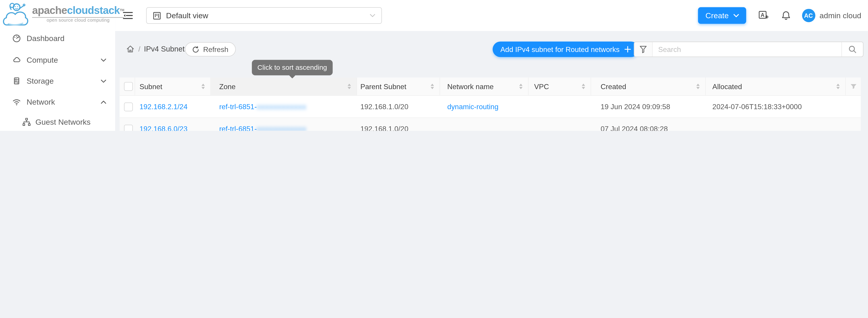  Describe the element at coordinates (747, 49) in the screenshot. I see `search-input` at that location.